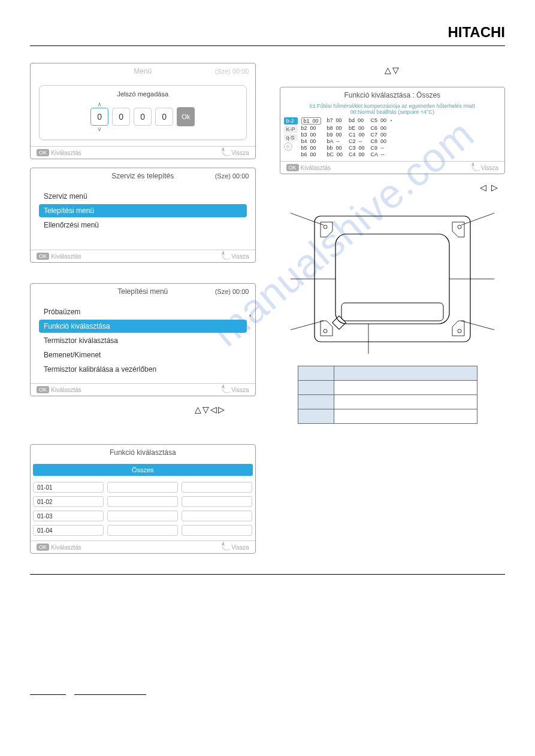 This screenshot has width=535, height=756. I want to click on unit-cell: 01-03, so click(68, 516).